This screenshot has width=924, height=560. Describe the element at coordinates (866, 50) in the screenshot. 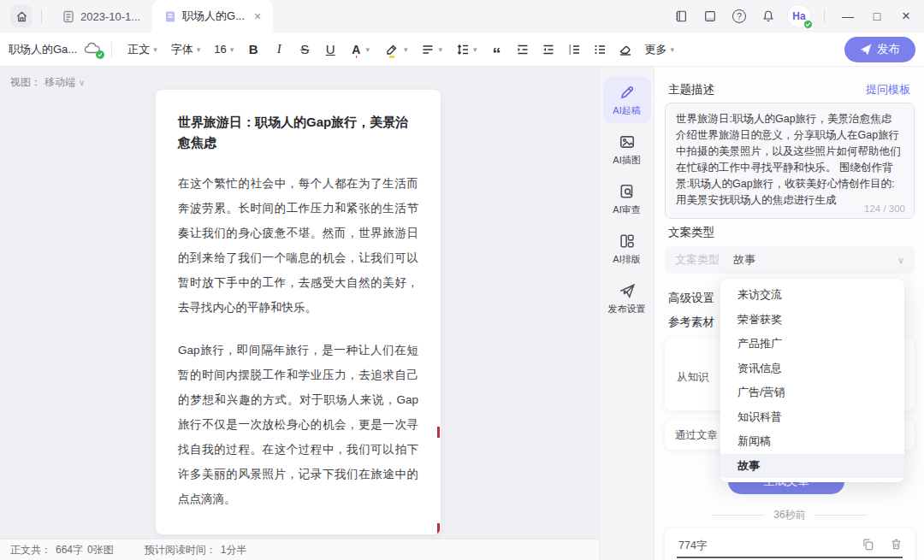

I see `paper-plane-icon` at that location.